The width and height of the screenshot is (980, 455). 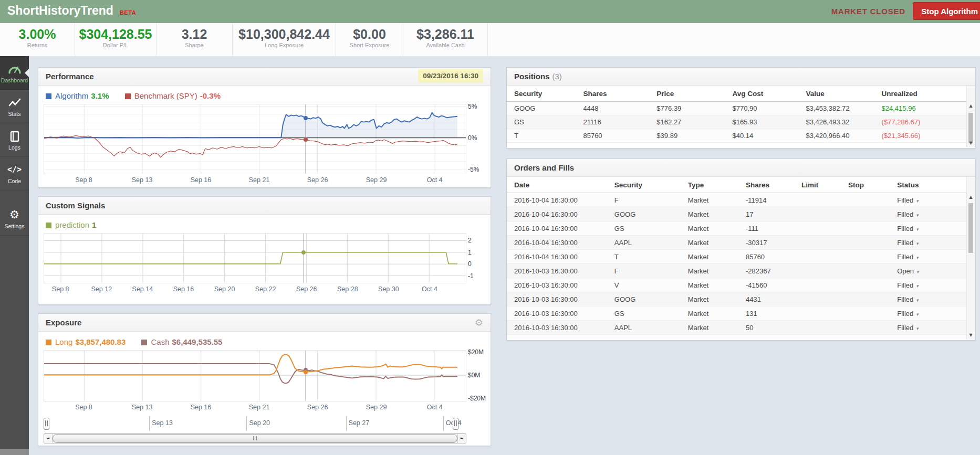 I want to click on signals-legend: prediction1, so click(x=265, y=224).